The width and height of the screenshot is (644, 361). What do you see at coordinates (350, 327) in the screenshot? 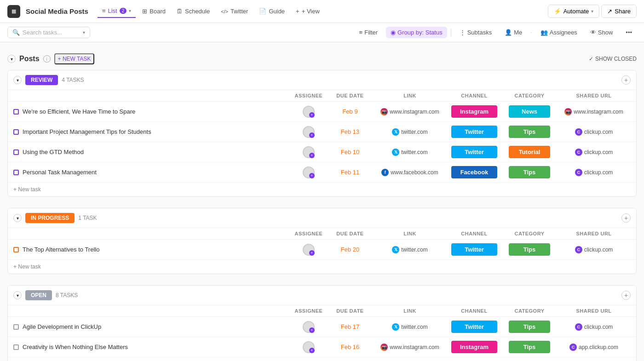
I see `due-date-cell: Feb 17` at bounding box center [350, 327].